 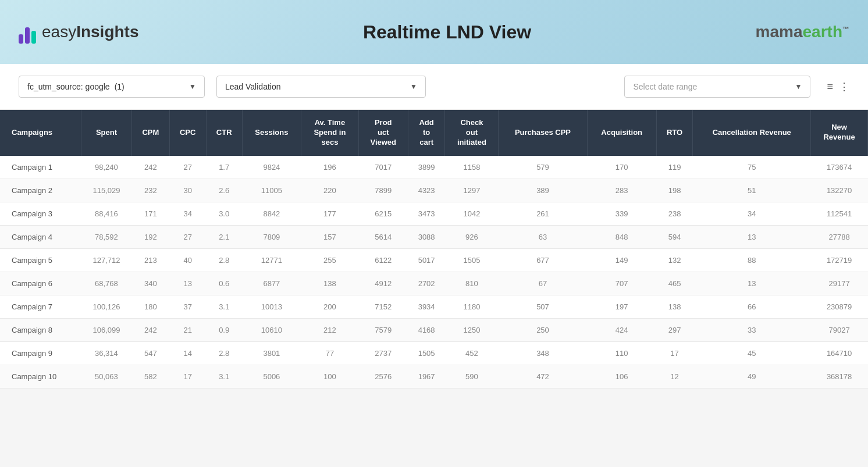 I want to click on table-cell: 848, so click(x=621, y=237).